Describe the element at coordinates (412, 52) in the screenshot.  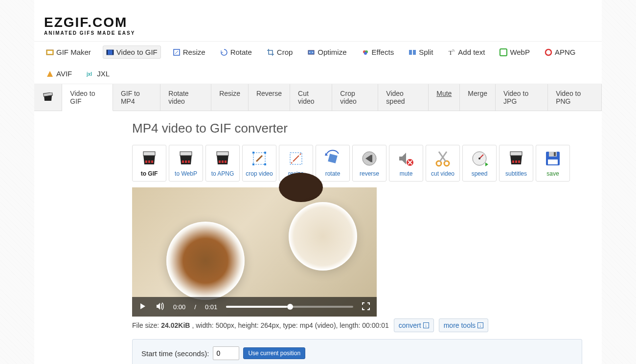
I see `split-icon` at that location.